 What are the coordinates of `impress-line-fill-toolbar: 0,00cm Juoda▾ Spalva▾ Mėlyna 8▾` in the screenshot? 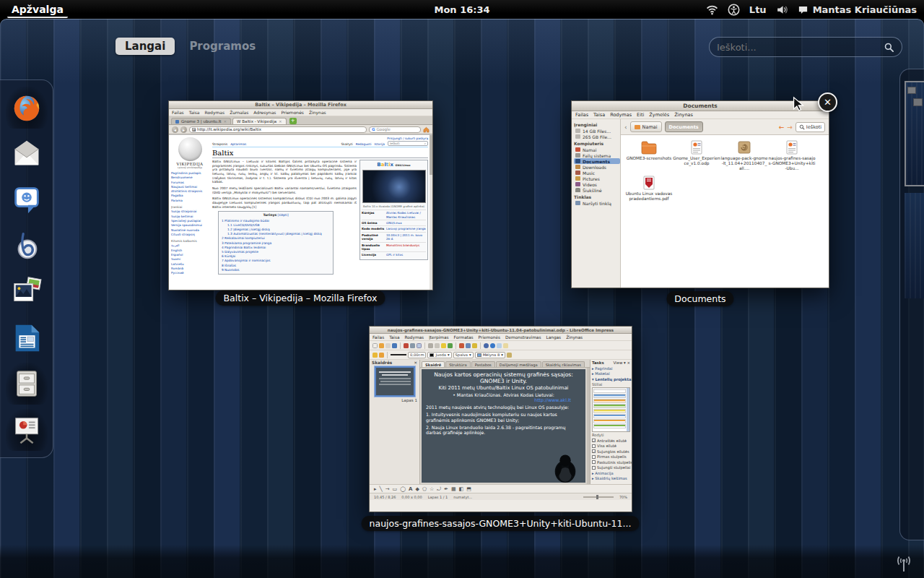 It's located at (501, 355).